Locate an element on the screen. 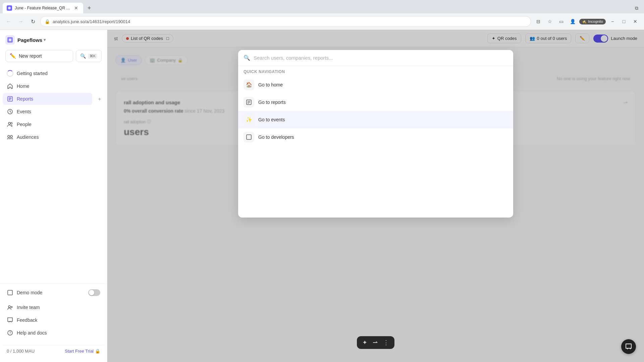 The image size is (644, 362). cast-icon: ⊟ is located at coordinates (538, 21).